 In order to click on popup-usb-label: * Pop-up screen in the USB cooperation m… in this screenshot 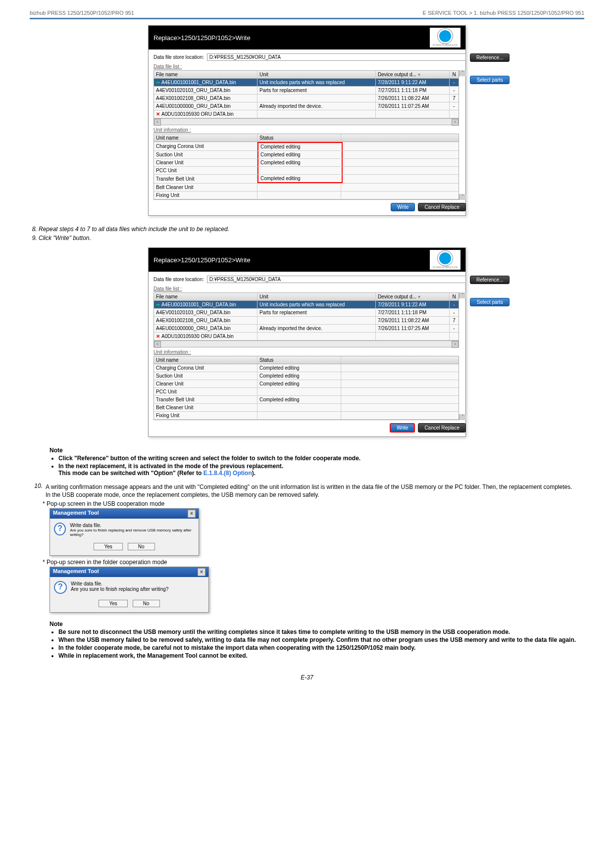, I will do `click(313, 504)`.